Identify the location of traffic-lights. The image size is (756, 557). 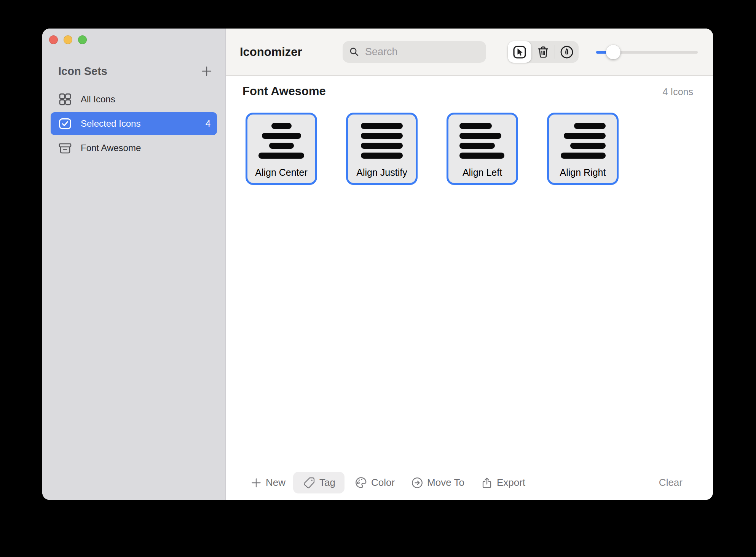
(68, 40).